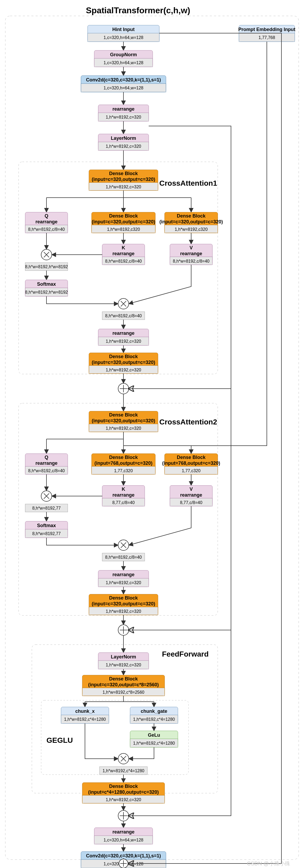 Image resolution: width=304 pixels, height=868 pixels. Describe the element at coordinates (123, 759) in the screenshot. I see `op-matmul-ff` at that location.